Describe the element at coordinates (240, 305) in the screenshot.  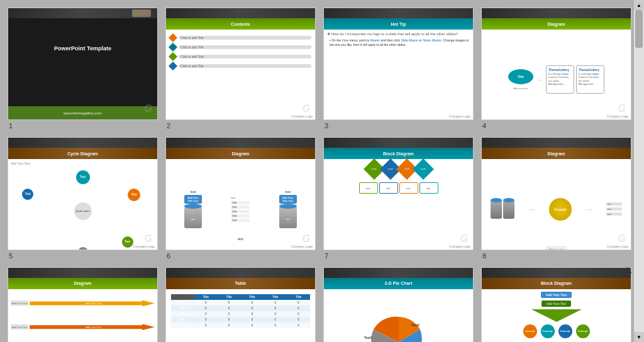
I see `slide-wrapper-10: Table Title Title Title Title Title` at that location.